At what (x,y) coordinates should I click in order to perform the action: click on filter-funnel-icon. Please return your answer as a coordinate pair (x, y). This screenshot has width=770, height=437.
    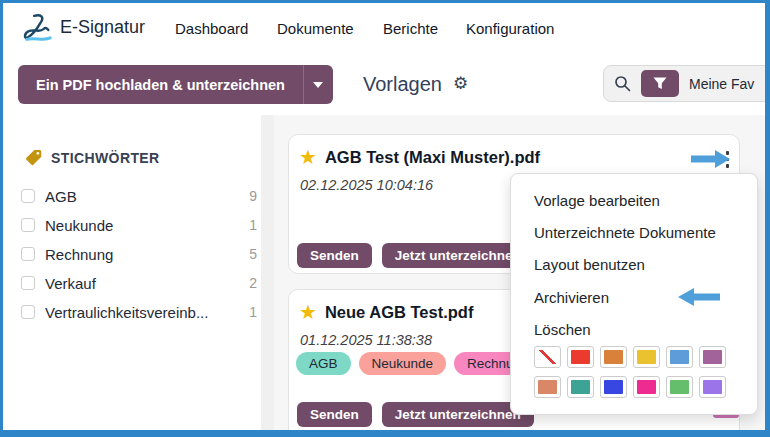
    Looking at the image, I should click on (660, 84).